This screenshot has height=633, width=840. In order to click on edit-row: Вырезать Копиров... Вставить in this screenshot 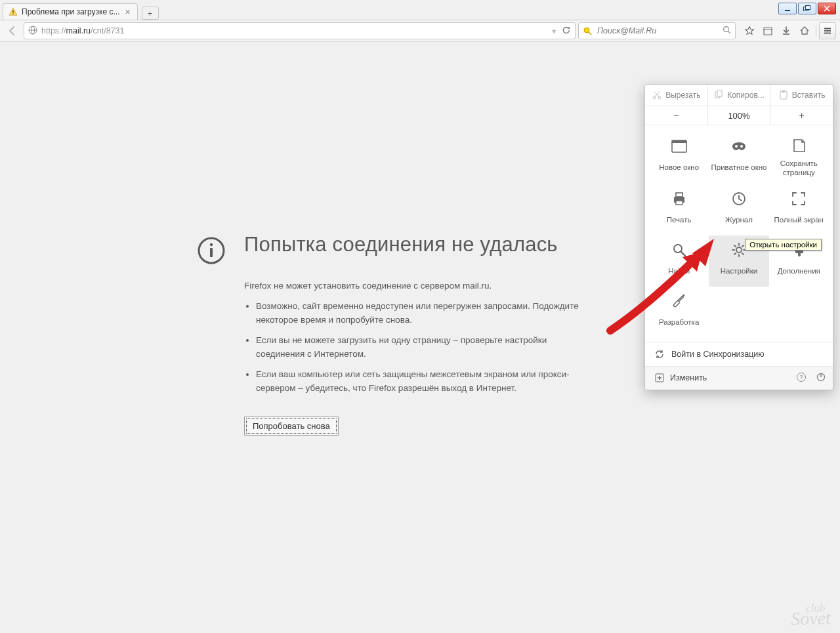, I will do `click(739, 96)`.